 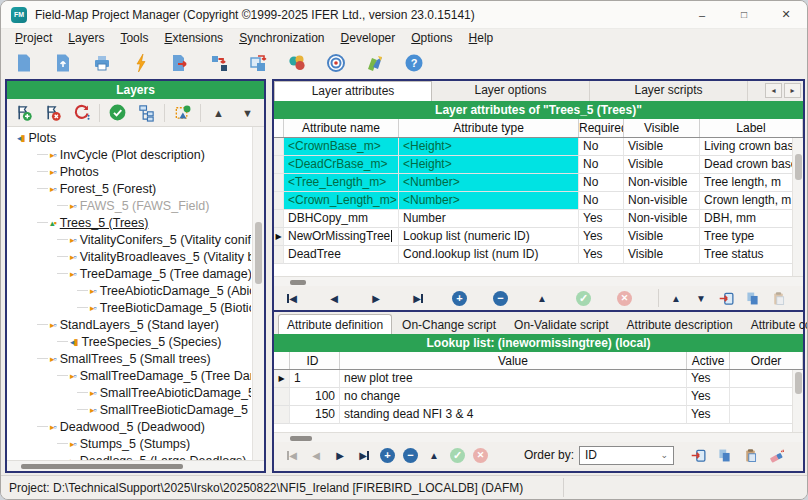 What do you see at coordinates (258, 294) in the screenshot?
I see `tree-vertical-scrollbar` at bounding box center [258, 294].